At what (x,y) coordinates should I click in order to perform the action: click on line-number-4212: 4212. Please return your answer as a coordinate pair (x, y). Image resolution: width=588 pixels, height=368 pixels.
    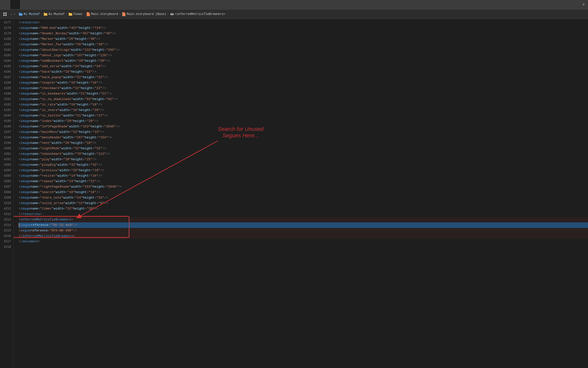
    Looking at the image, I should click on (7, 214).